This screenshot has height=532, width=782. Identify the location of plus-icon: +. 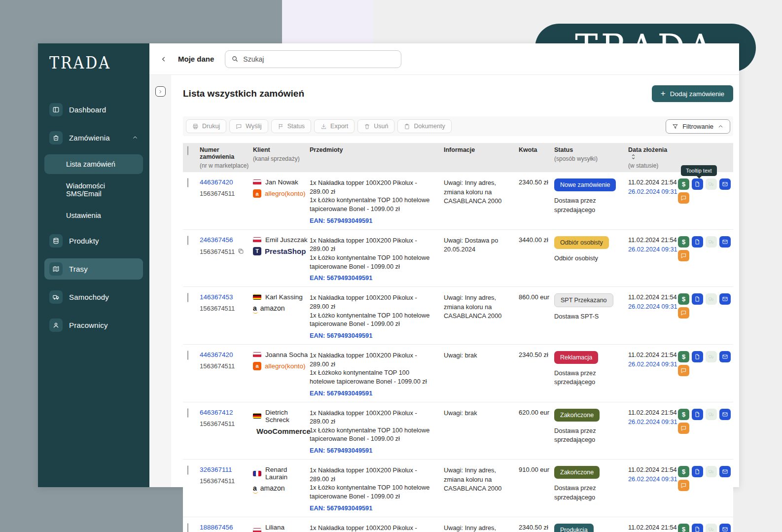
(663, 94).